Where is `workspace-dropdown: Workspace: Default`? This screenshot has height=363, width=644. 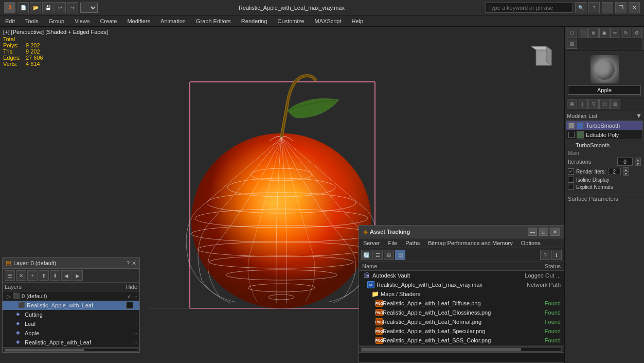
workspace-dropdown: Workspace: Default is located at coordinates (89, 8).